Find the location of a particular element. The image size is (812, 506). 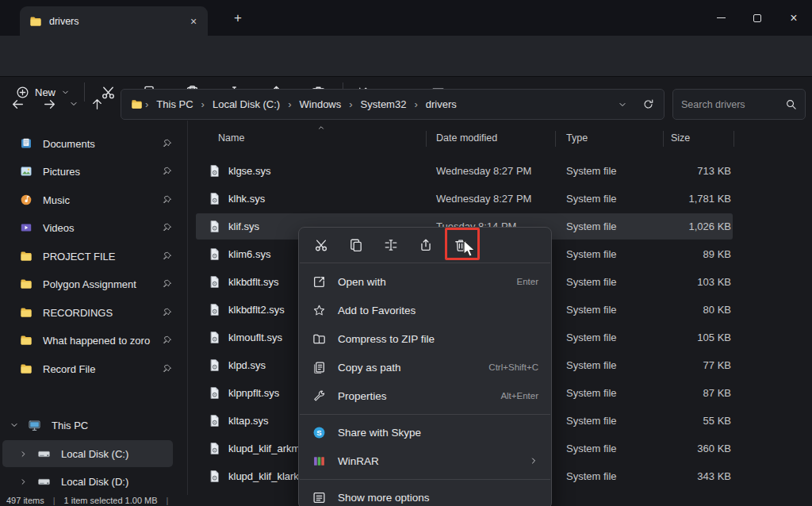

sidebar-item-local-disk-d: Local Disk (D:) is located at coordinates (93, 481).